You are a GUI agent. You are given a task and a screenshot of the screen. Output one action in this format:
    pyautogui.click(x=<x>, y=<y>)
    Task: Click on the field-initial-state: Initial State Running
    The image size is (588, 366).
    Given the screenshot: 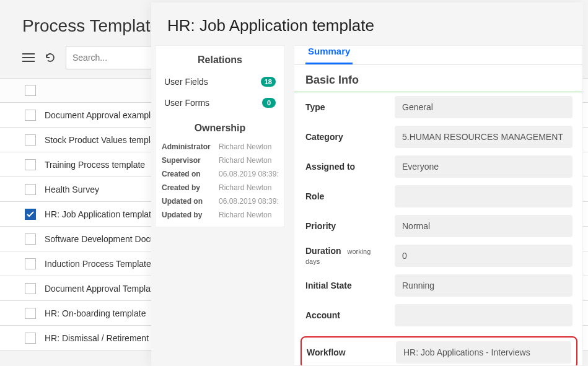 What is the action you would take?
    pyautogui.click(x=439, y=285)
    